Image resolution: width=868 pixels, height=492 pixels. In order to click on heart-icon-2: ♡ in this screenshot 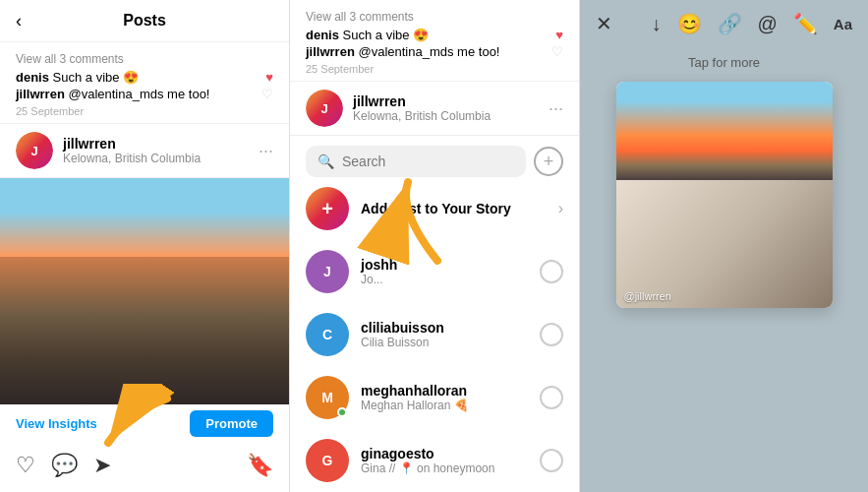, I will do `click(267, 94)`.